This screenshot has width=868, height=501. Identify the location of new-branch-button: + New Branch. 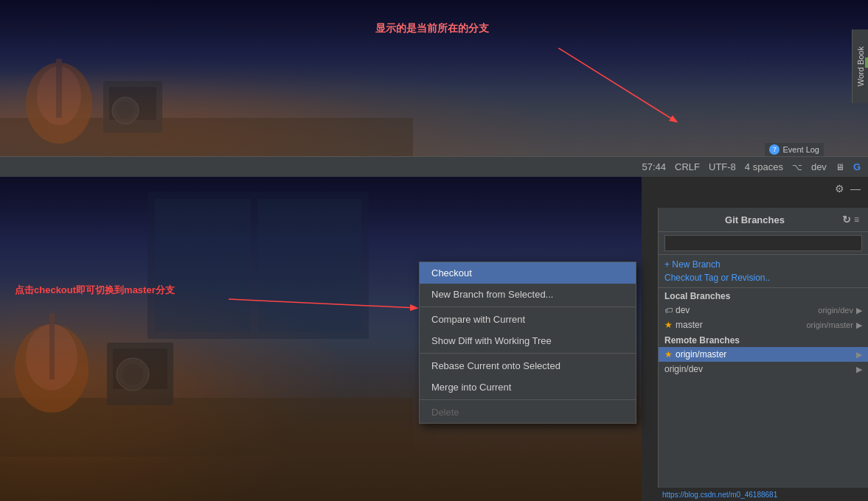
(763, 264).